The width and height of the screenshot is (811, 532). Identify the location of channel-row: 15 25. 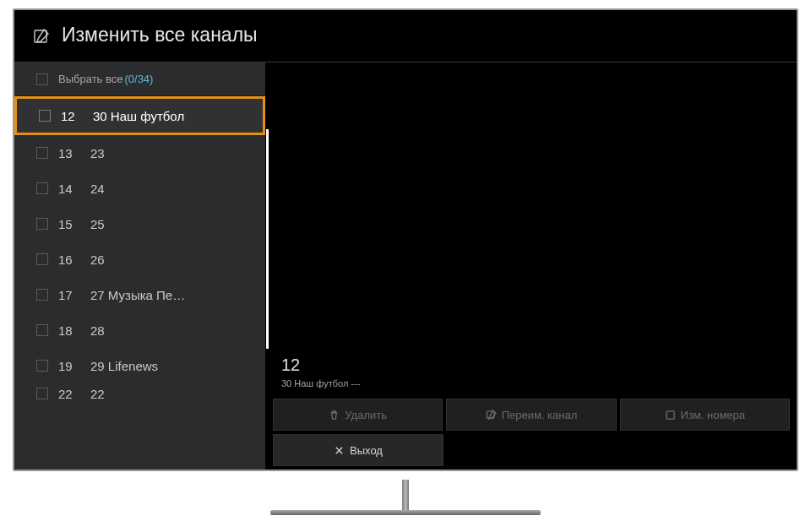
(140, 224).